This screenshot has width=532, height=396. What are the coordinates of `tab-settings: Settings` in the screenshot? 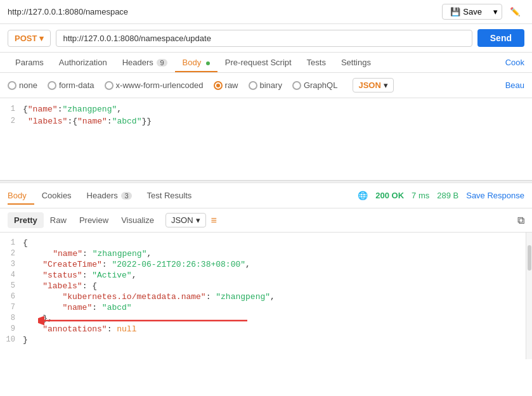 It's located at (356, 62).